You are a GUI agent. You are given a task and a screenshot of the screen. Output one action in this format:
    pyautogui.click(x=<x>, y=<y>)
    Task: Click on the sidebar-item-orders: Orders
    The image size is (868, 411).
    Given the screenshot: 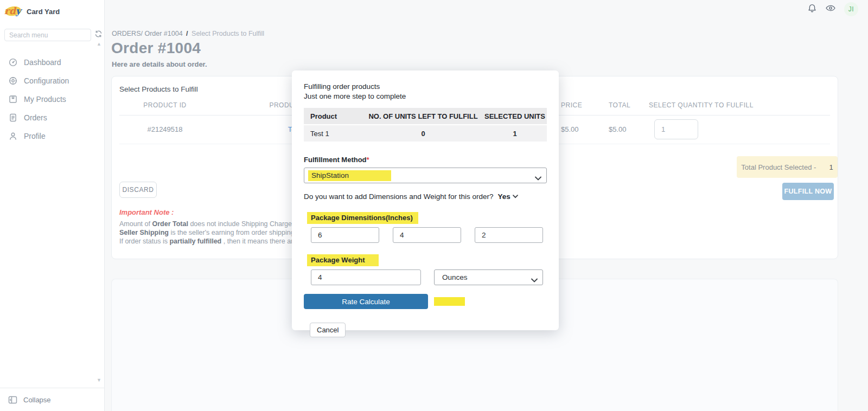 What is the action you would take?
    pyautogui.click(x=52, y=118)
    